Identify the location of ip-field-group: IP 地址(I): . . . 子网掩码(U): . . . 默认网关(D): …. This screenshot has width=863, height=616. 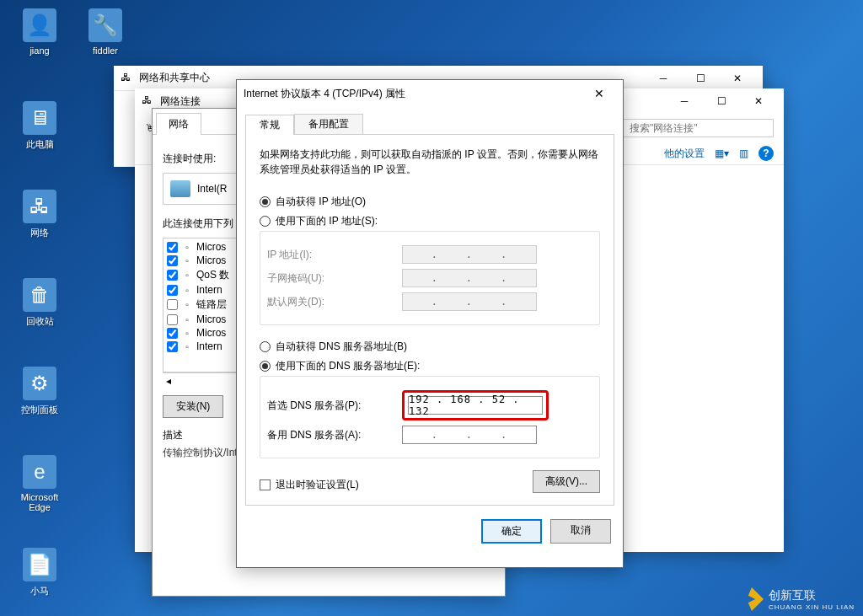
(430, 278).